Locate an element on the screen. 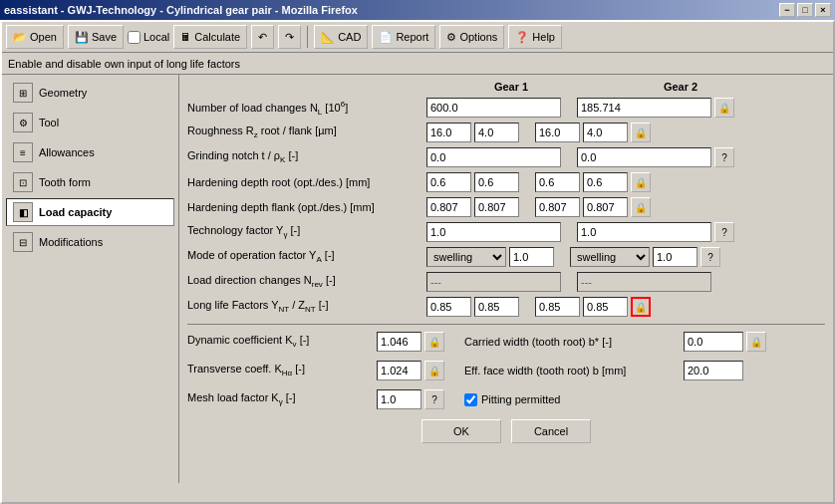 The image size is (835, 504). gear1-roughness-flank is located at coordinates (496, 132).